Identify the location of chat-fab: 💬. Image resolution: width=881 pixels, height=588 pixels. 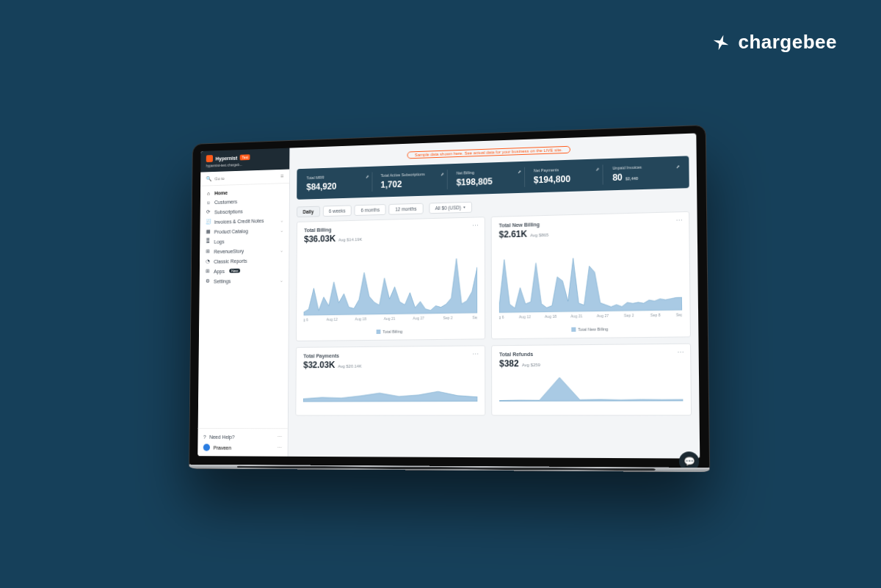
(689, 455).